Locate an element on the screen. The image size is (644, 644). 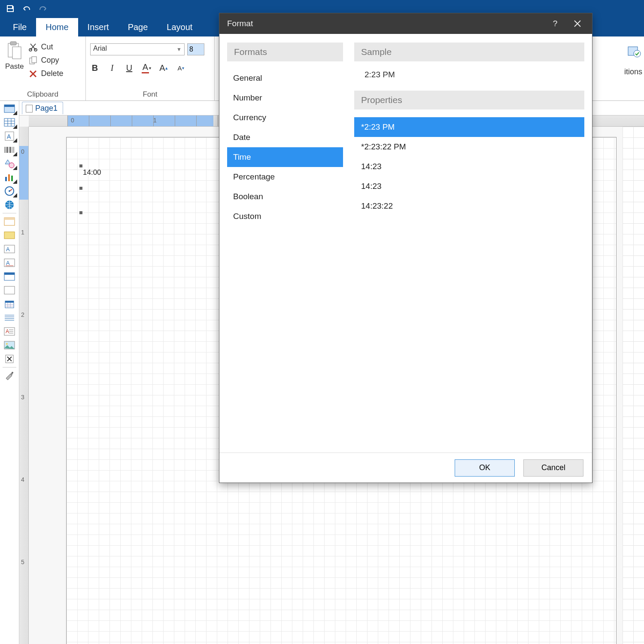
property-item-0: *2:23 PM is located at coordinates (469, 127).